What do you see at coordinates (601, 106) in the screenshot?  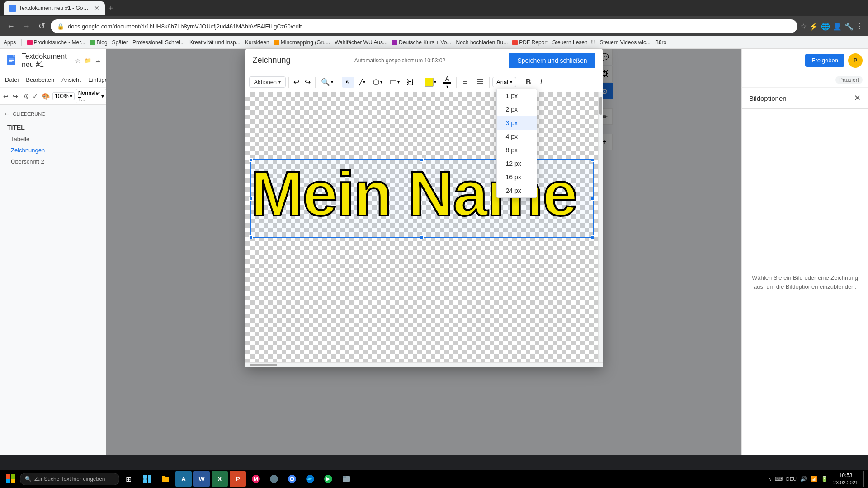 I see `right-scroll-thumb` at bounding box center [601, 106].